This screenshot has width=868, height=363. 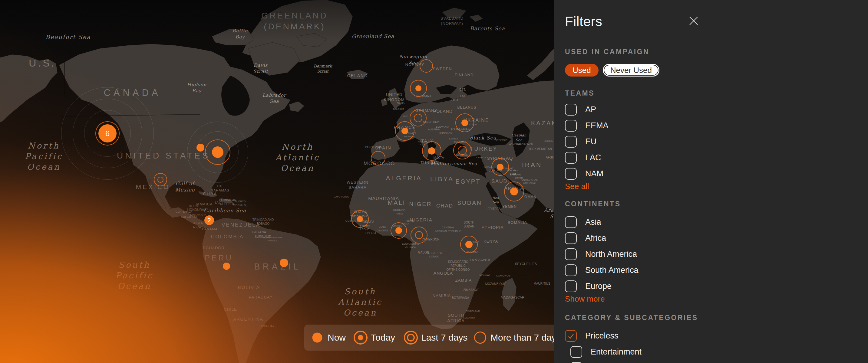 What do you see at coordinates (375, 337) in the screenshot?
I see `legend-item-today: Today` at bounding box center [375, 337].